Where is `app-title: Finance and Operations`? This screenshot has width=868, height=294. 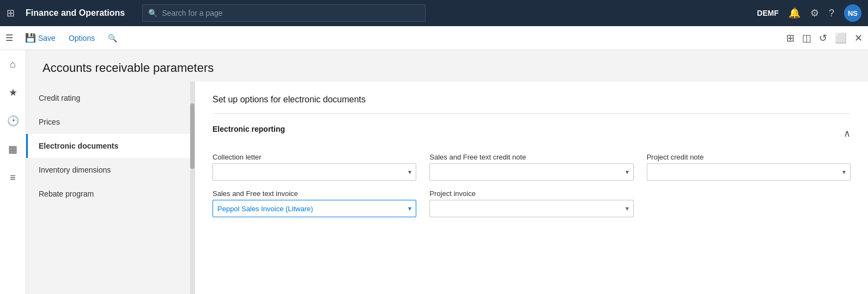 app-title: Finance and Operations is located at coordinates (75, 13).